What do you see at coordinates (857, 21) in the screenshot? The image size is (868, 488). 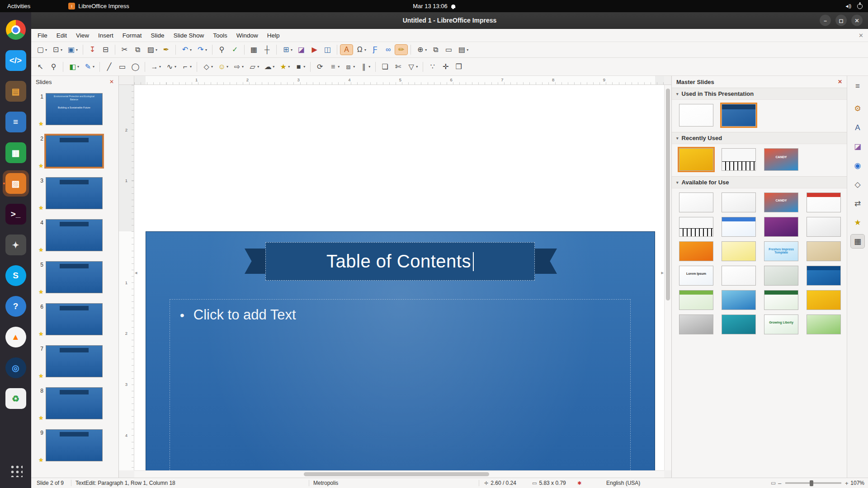 I see `close-button: ✕` at bounding box center [857, 21].